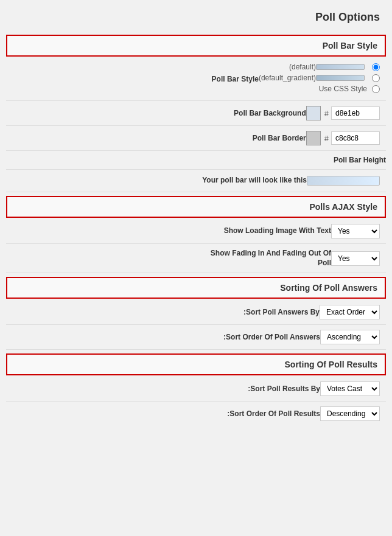 The height and width of the screenshot is (536, 392). Describe the element at coordinates (196, 337) in the screenshot. I see `sort-answers-order-row: :Sort Order Of Poll Answers Ascending De…` at that location.